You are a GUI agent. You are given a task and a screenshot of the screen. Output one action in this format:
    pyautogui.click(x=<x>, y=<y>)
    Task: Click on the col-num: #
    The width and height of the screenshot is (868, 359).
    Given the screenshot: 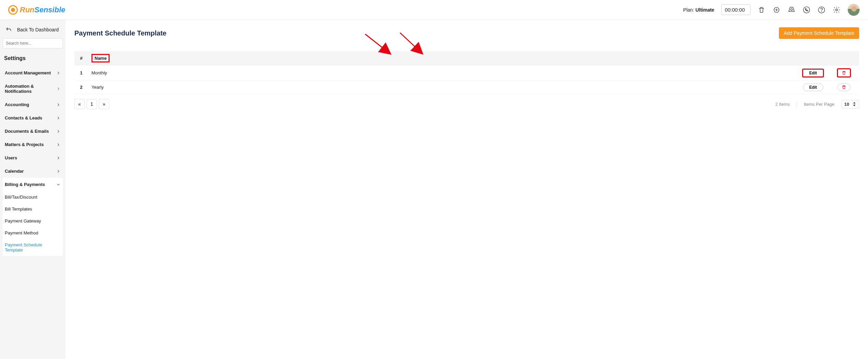 What is the action you would take?
    pyautogui.click(x=81, y=58)
    